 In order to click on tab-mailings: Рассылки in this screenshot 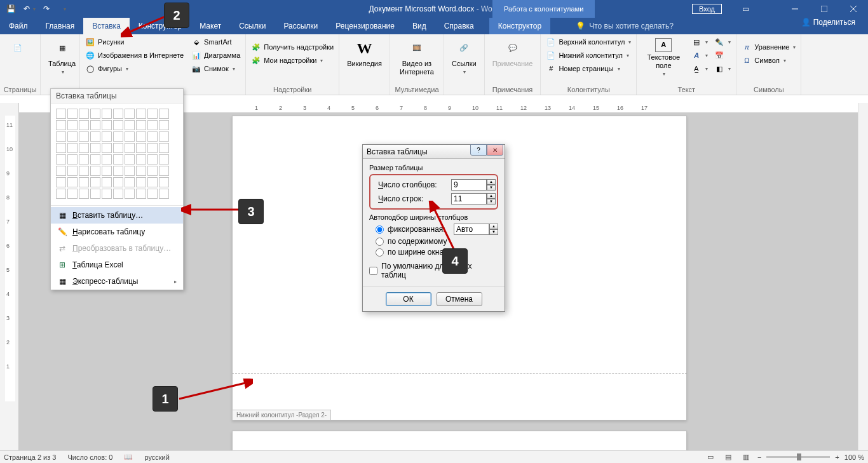, I will do `click(301, 26)`.